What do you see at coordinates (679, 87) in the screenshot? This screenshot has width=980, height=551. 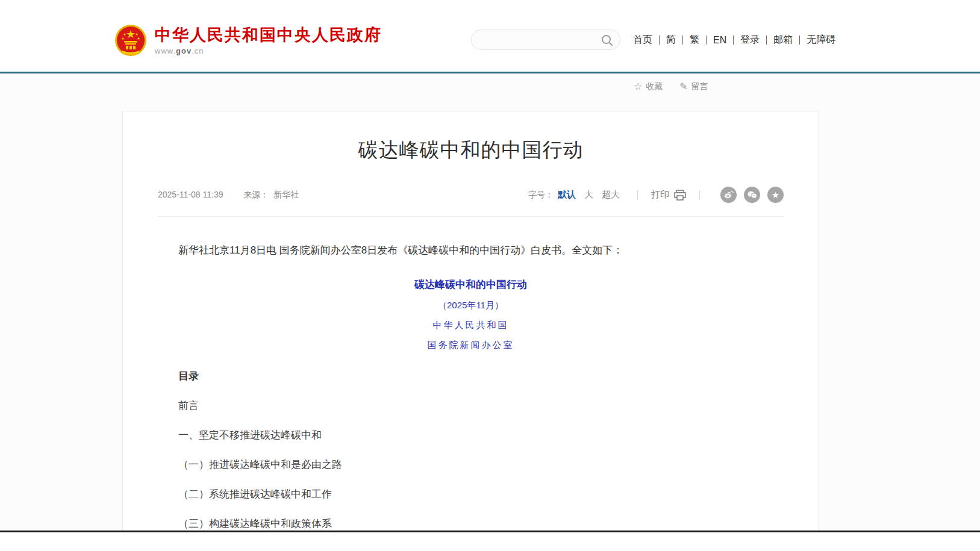 I see `page-tools: ☆ 收藏 ✎ 留言` at bounding box center [679, 87].